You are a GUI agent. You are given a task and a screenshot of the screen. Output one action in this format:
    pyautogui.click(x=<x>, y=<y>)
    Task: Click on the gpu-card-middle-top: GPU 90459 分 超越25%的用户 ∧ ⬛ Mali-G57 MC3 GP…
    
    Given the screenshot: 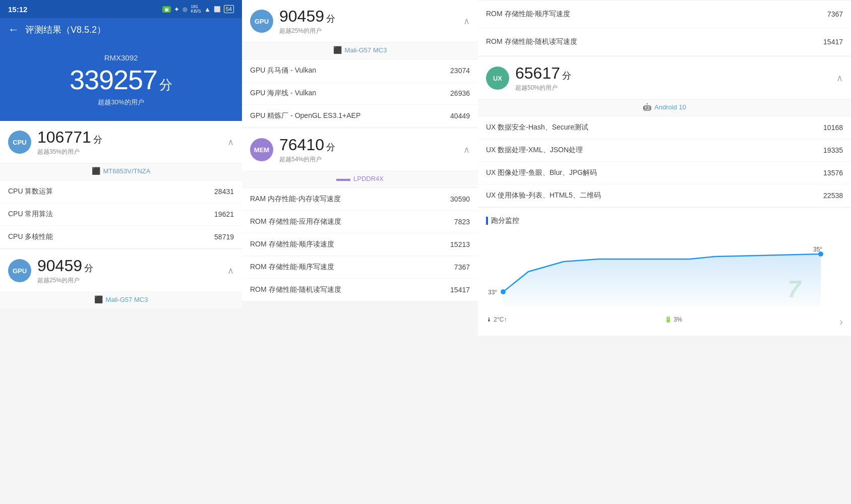 What is the action you would take?
    pyautogui.click(x=360, y=64)
    